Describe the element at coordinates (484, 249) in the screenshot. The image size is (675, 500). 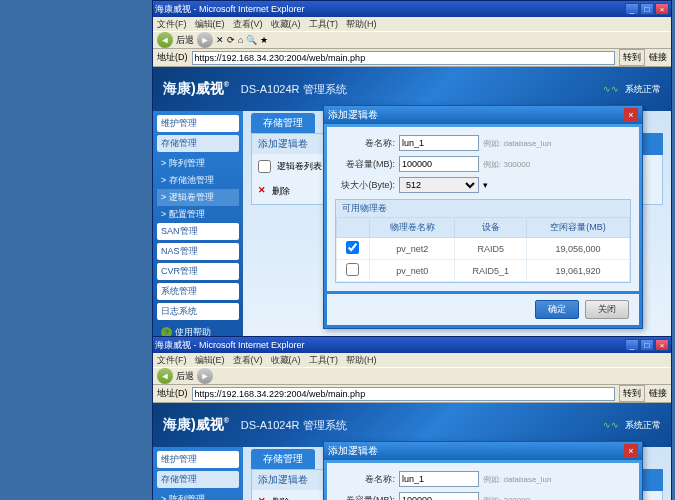
I see `table-row: pv_net2 RAID5 19,056,000` at that location.